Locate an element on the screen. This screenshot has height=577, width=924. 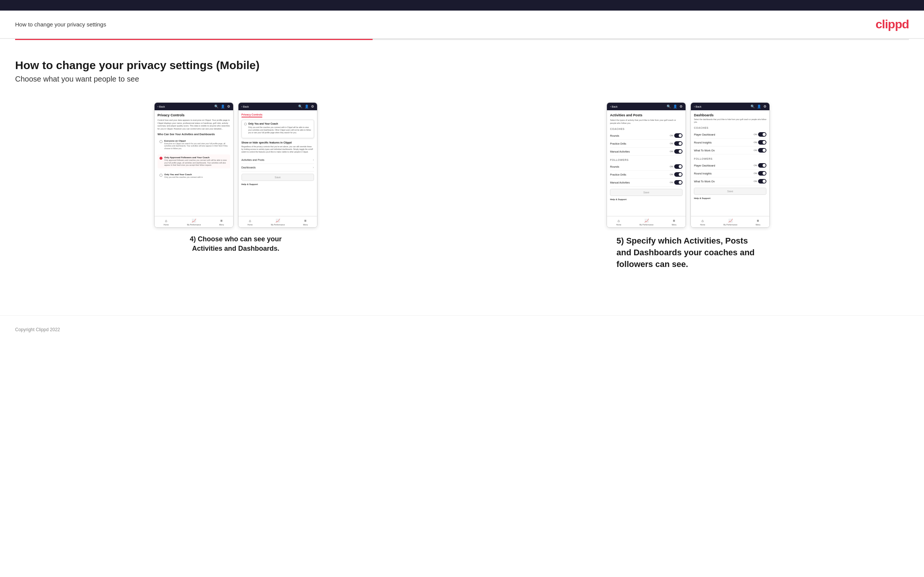
dash-coaches-workon-toggle: ON is located at coordinates (760, 150).